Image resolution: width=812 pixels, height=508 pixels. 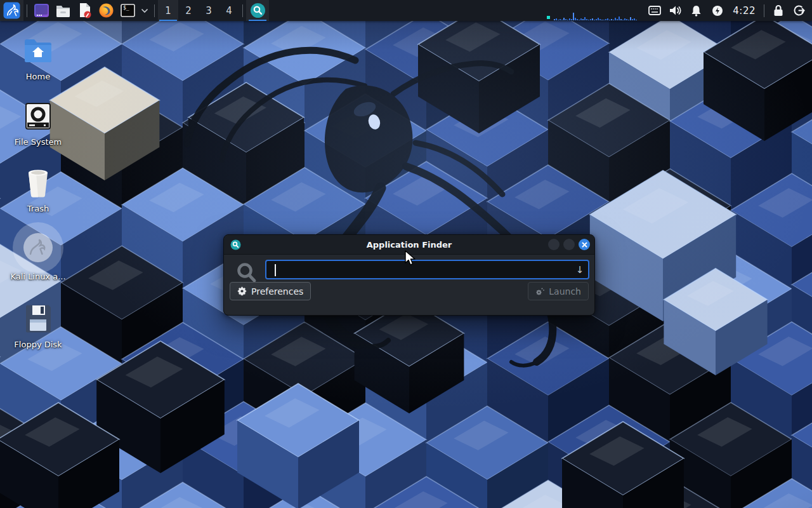 What do you see at coordinates (409, 245) in the screenshot?
I see `window-title: Application Finder` at bounding box center [409, 245].